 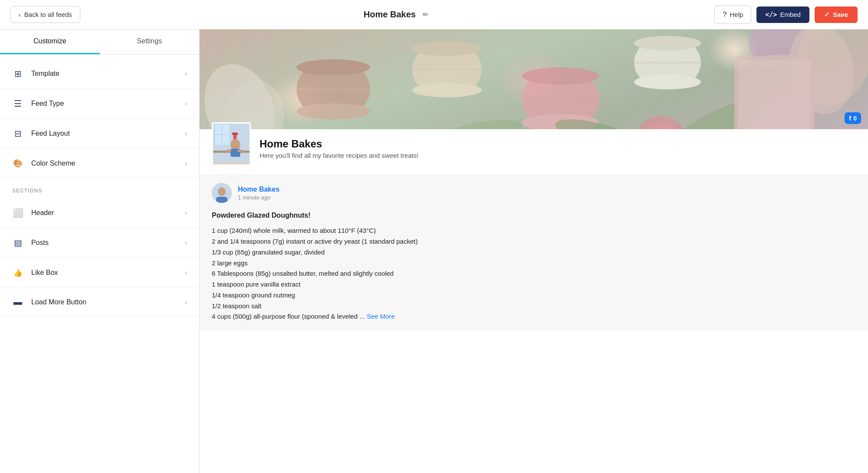 I want to click on question-icon: ?, so click(x=725, y=15).